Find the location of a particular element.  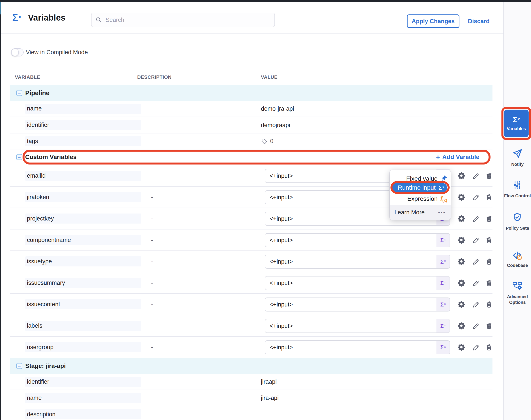

learn-more-link: Learn More is located at coordinates (409, 212).